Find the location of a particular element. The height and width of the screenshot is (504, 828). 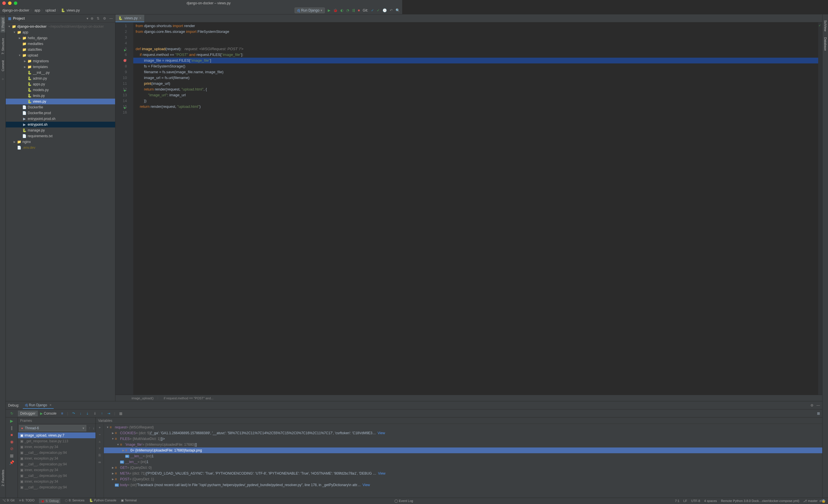

run-toolbar: ▶ 🐞 ◐ ◔ ⇶ ■ Git: ✓ ✓ 🕓 ↶ 🔍 is located at coordinates (364, 10).